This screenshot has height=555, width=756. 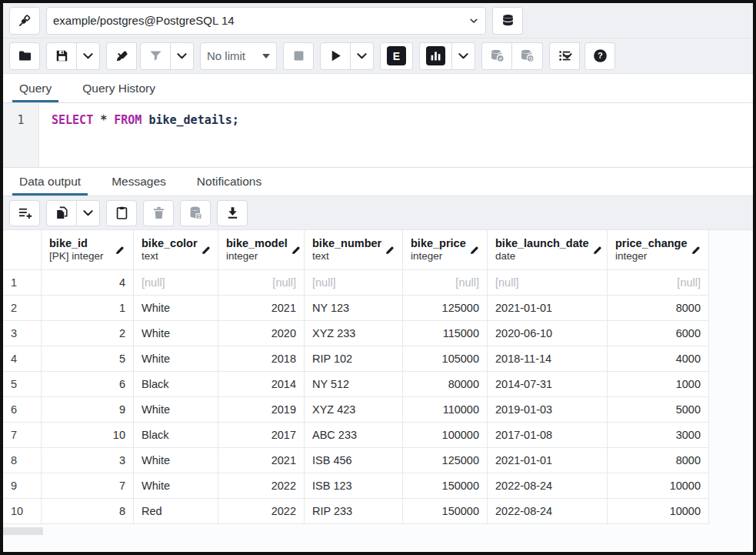 What do you see at coordinates (548, 436) in the screenshot?
I see `cell-bike_launch_date: 2017-01-08` at bounding box center [548, 436].